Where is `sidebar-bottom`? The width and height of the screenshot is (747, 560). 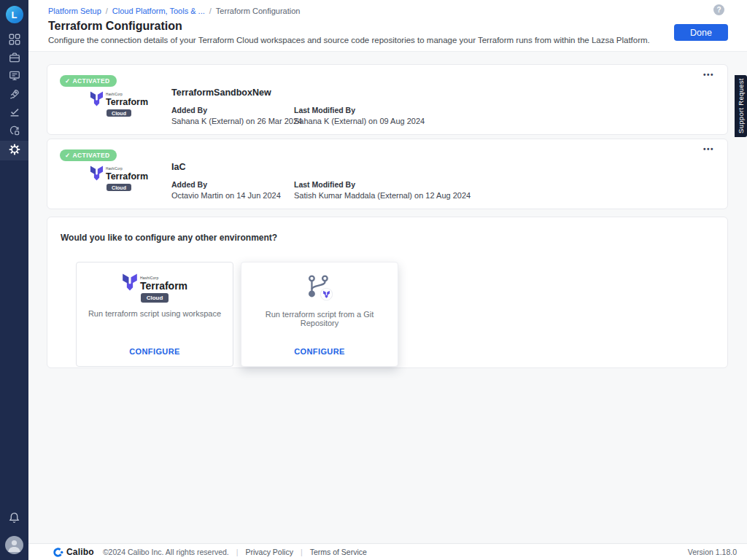
sidebar-bottom is located at coordinates (15, 533).